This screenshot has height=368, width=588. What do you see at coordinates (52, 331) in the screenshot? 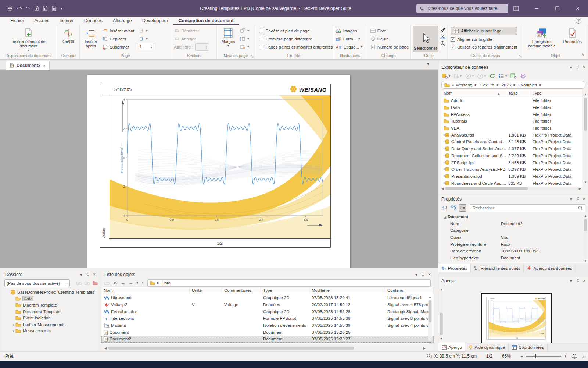
I see `tree-item-measurements: ›Measurements` at bounding box center [52, 331].